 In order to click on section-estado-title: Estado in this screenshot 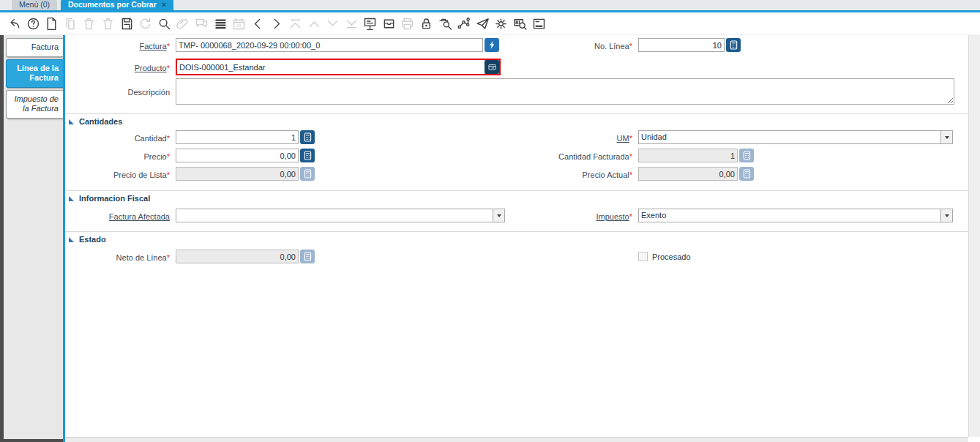, I will do `click(92, 239)`.